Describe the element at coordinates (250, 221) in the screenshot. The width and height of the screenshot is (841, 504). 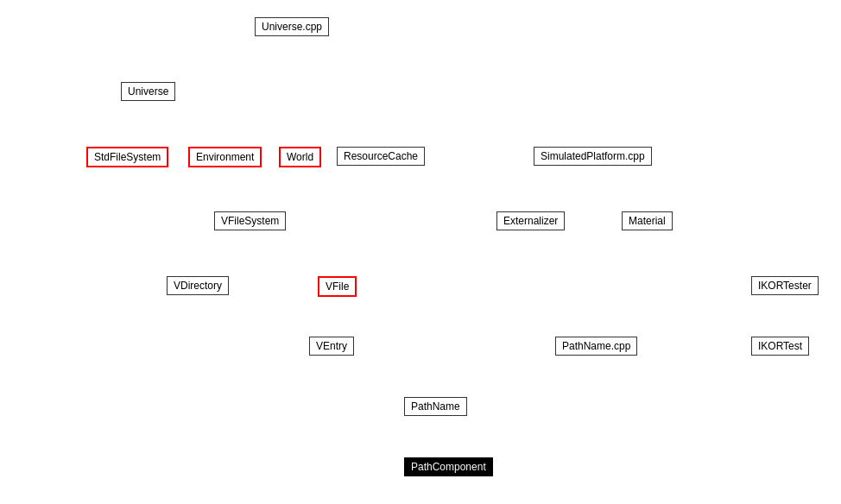
I see `vfilesystem-node: VFileSystem` at that location.